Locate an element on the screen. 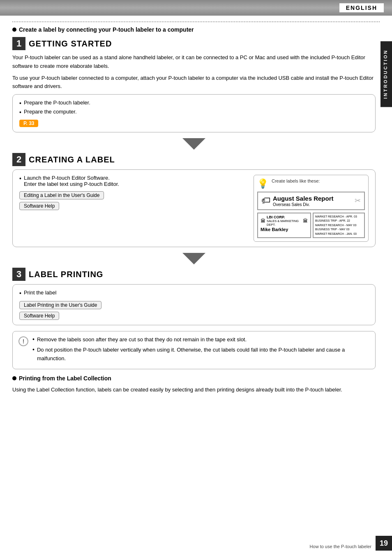 This screenshot has width=392, height=558. warning-box: ! Remove the labels soon after they are … is located at coordinates (194, 350).